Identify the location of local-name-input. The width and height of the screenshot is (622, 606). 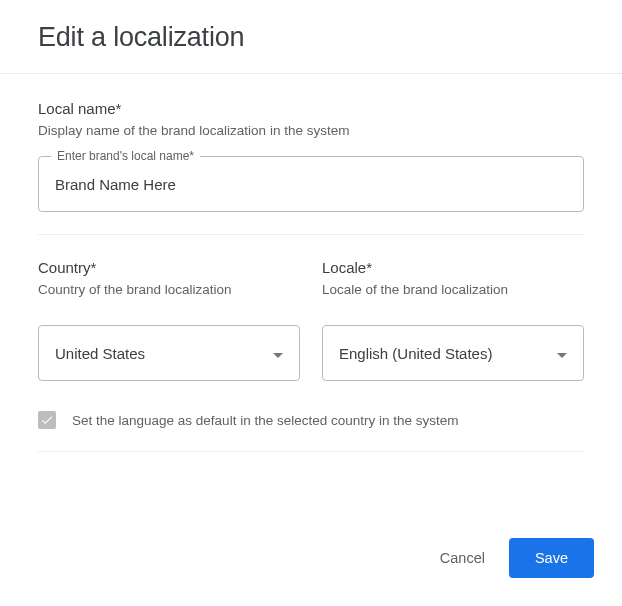
(311, 184).